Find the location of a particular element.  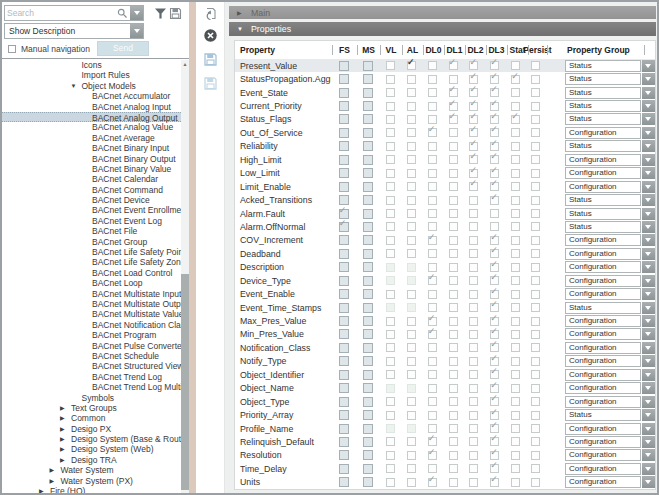

tree-item-bacnet-trend-log-multiple: BACnet Trend Log Multiple is located at coordinates (92, 387).